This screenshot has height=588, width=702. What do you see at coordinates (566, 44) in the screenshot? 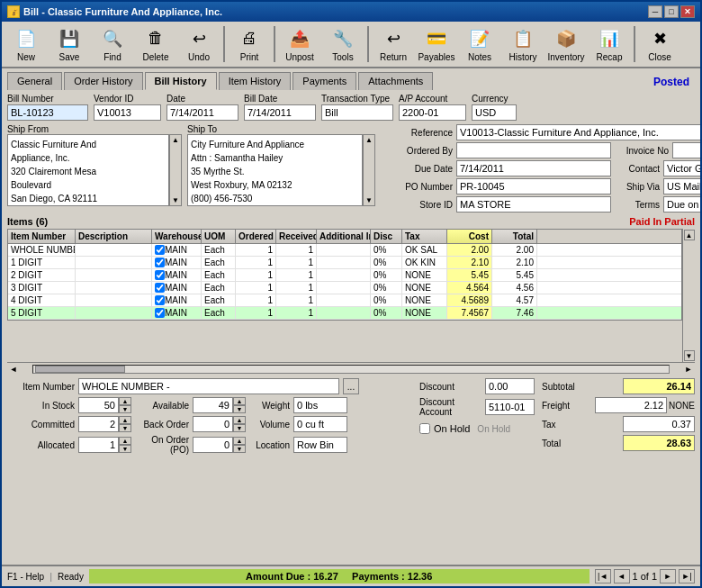
I see `inventory-button: 📦 Inventory` at bounding box center [566, 44].